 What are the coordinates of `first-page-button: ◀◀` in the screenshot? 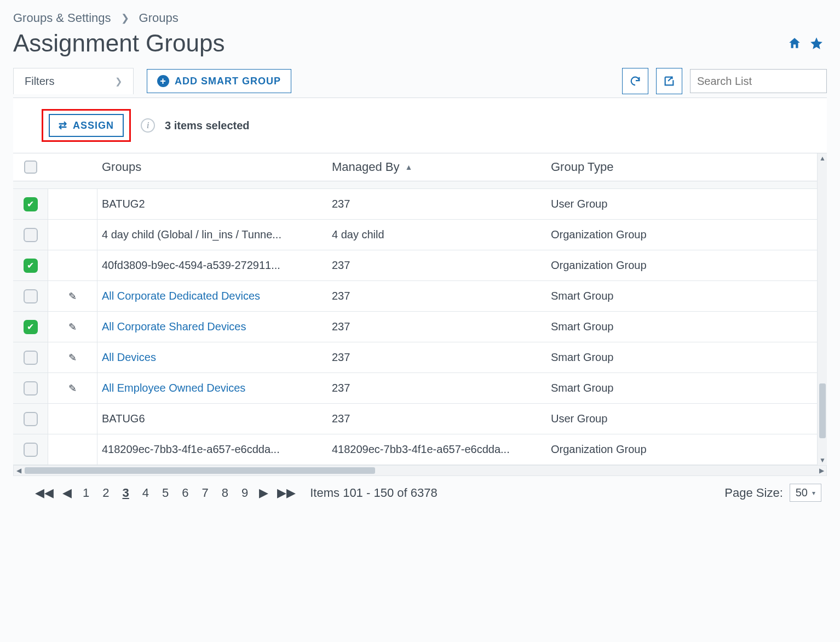 It's located at (44, 493).